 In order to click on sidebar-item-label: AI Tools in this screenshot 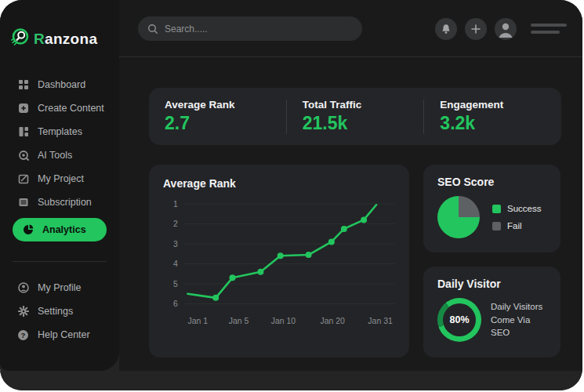, I will do `click(55, 155)`.